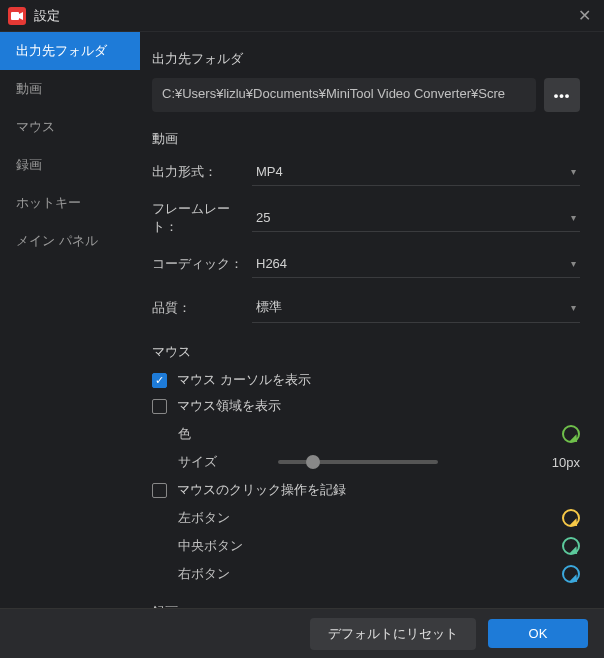 Image resolution: width=604 pixels, height=658 pixels. What do you see at coordinates (262, 490) in the screenshot?
I see `record-clicks-label: マウスのクリック操作を記録` at bounding box center [262, 490].